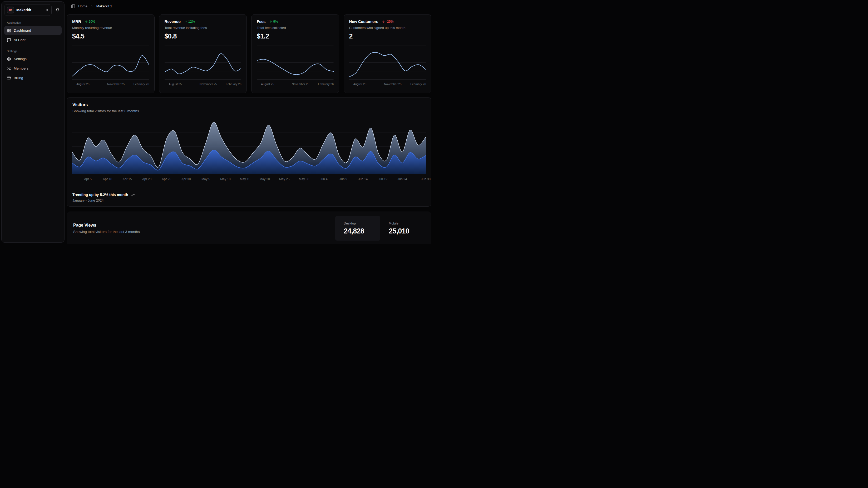 This screenshot has width=868, height=488. What do you see at coordinates (47, 10) in the screenshot?
I see `chevrons-up-down-icon` at bounding box center [47, 10].